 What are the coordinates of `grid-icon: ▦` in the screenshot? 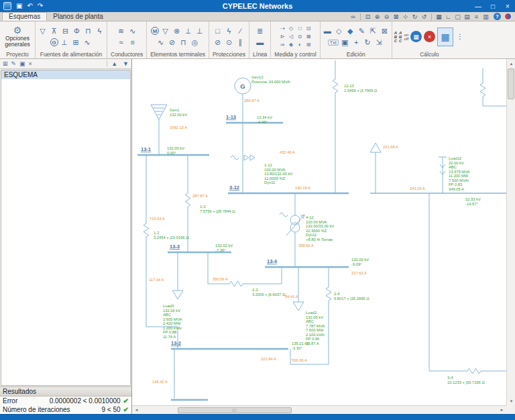 It's located at (439, 17).